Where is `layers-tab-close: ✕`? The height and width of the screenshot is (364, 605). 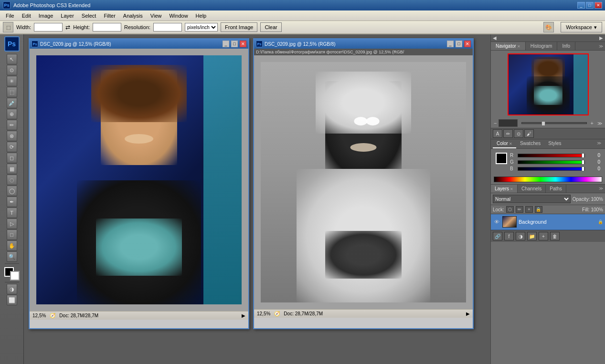
layers-tab-close: ✕ is located at coordinates (512, 189).